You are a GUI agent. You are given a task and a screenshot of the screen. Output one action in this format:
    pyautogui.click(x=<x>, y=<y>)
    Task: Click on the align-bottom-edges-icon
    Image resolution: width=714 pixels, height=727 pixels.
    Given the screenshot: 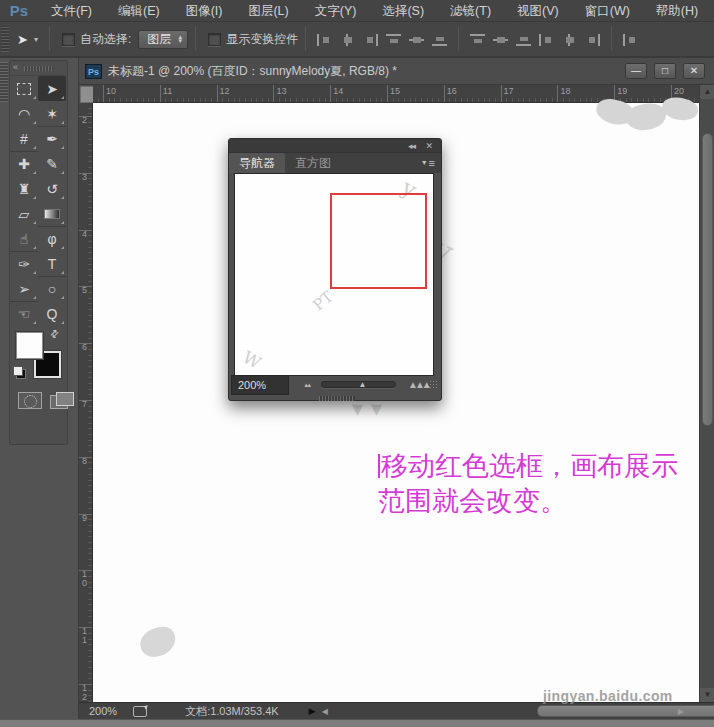 What is the action you would take?
    pyautogui.click(x=440, y=40)
    